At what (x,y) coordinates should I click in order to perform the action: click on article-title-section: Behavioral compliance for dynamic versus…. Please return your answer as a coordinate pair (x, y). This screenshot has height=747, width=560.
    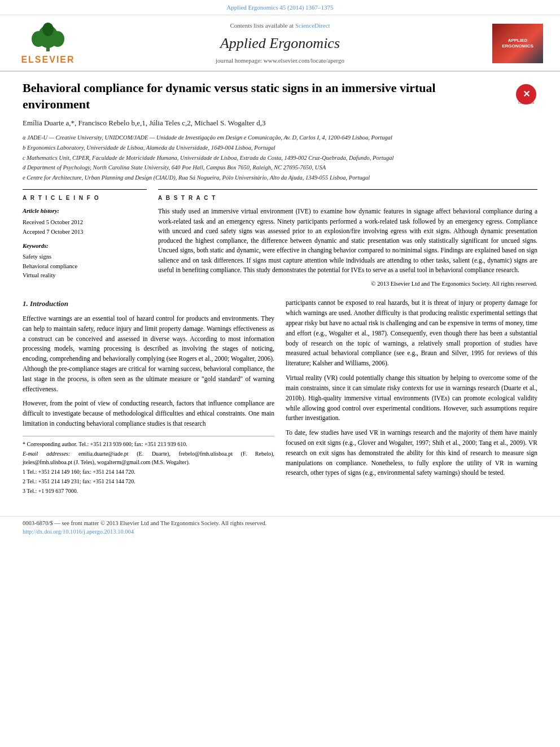
    Looking at the image, I should click on (280, 96).